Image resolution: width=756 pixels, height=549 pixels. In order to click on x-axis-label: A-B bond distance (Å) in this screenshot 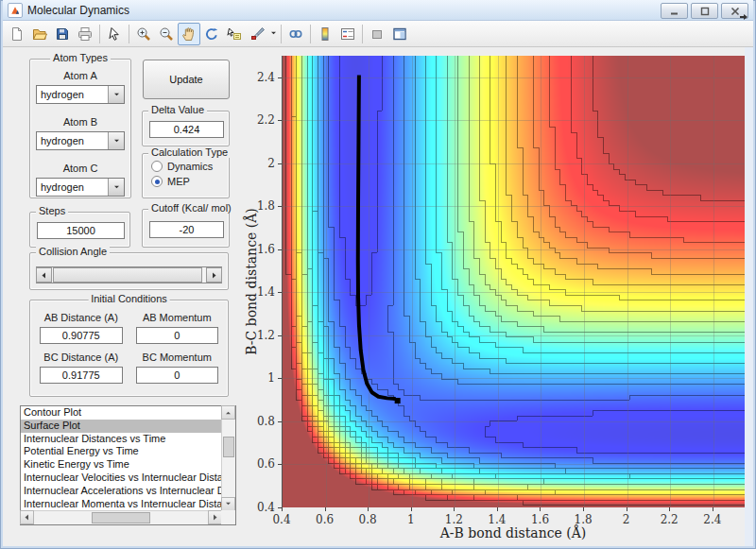, I will do `click(514, 533)`.